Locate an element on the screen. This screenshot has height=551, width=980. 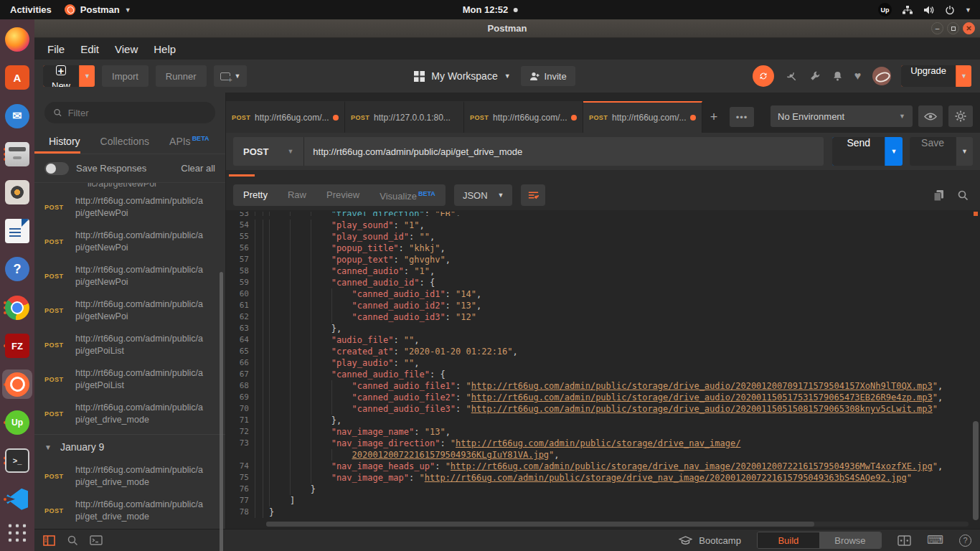
settings-button is located at coordinates (815, 76).